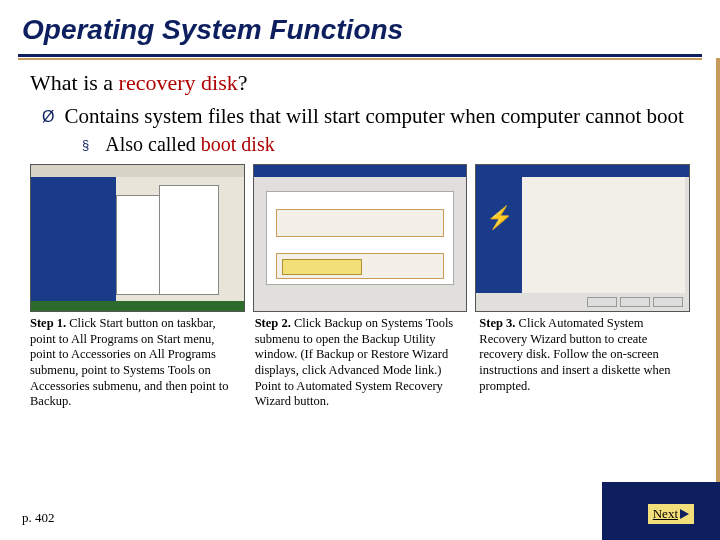 The image size is (720, 540). What do you see at coordinates (360, 56) in the screenshot?
I see `divider-dark` at bounding box center [360, 56].